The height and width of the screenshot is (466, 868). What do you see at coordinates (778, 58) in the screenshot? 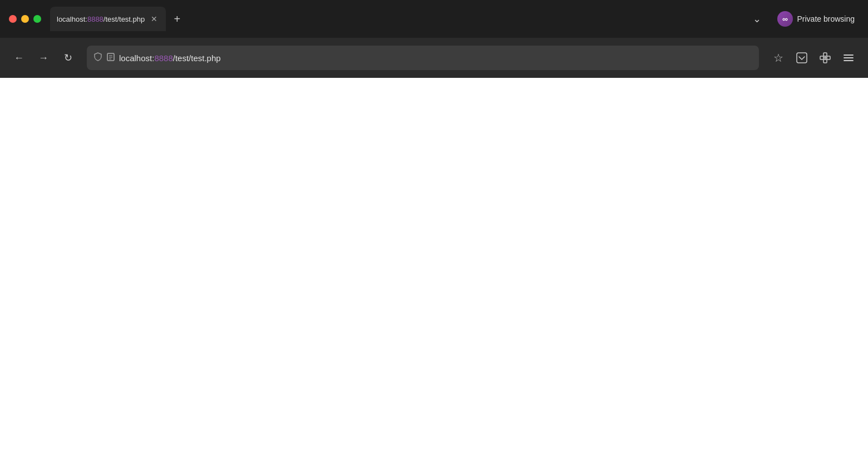
I see `bookmark-button: ☆` at bounding box center [778, 58].